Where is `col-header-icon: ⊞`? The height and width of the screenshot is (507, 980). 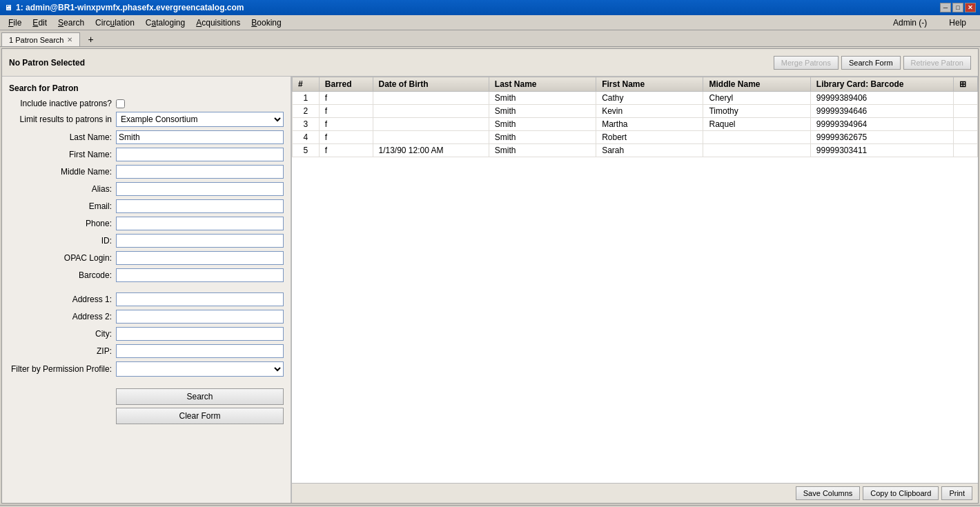 col-header-icon: ⊞ is located at coordinates (965, 84).